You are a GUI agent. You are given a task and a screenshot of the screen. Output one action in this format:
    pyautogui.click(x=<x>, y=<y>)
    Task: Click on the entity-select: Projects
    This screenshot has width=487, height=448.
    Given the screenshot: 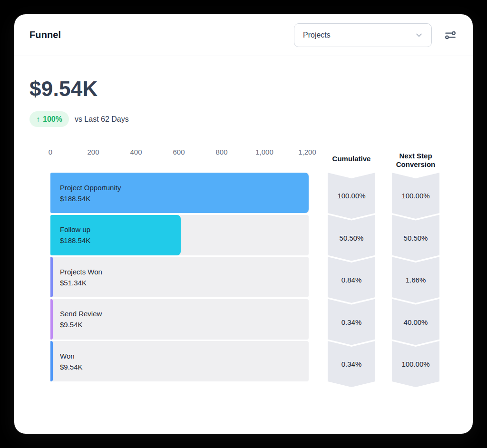 What is the action you would take?
    pyautogui.click(x=363, y=35)
    